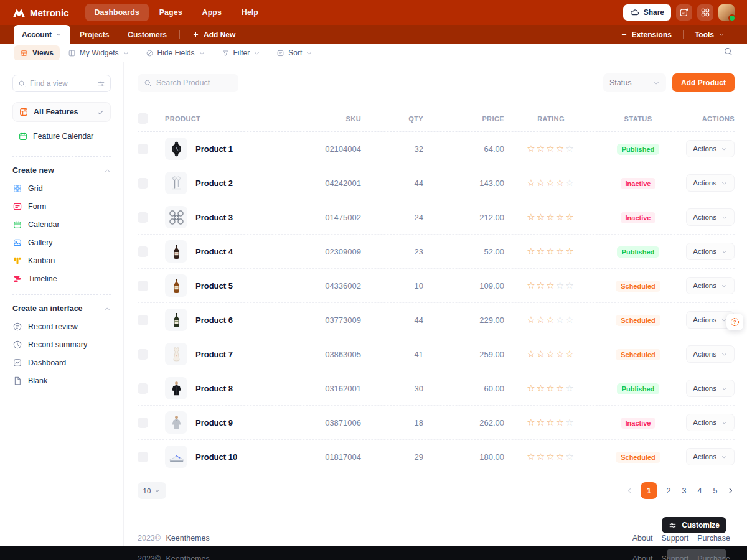  Describe the element at coordinates (214, 218) in the screenshot. I see `product-name-link: Product 3` at that location.